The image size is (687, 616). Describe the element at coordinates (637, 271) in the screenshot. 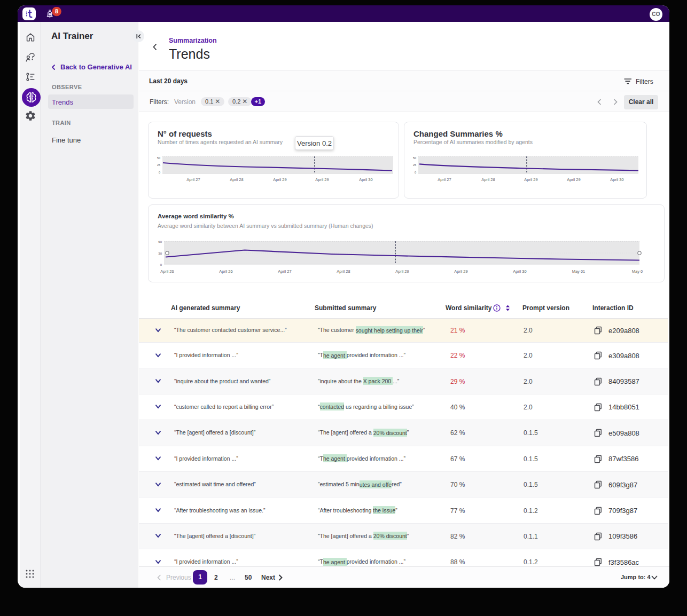

I see `svg-text: May 0` at that location.